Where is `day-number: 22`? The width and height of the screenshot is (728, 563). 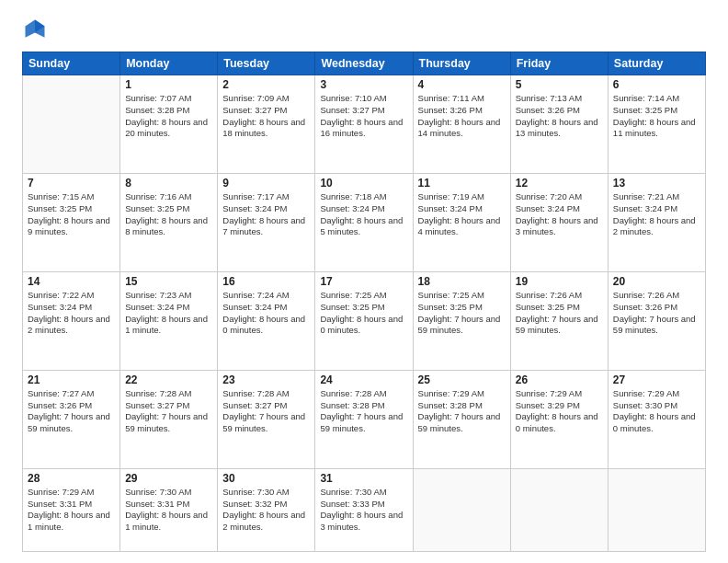
day-number: 22 is located at coordinates (169, 380).